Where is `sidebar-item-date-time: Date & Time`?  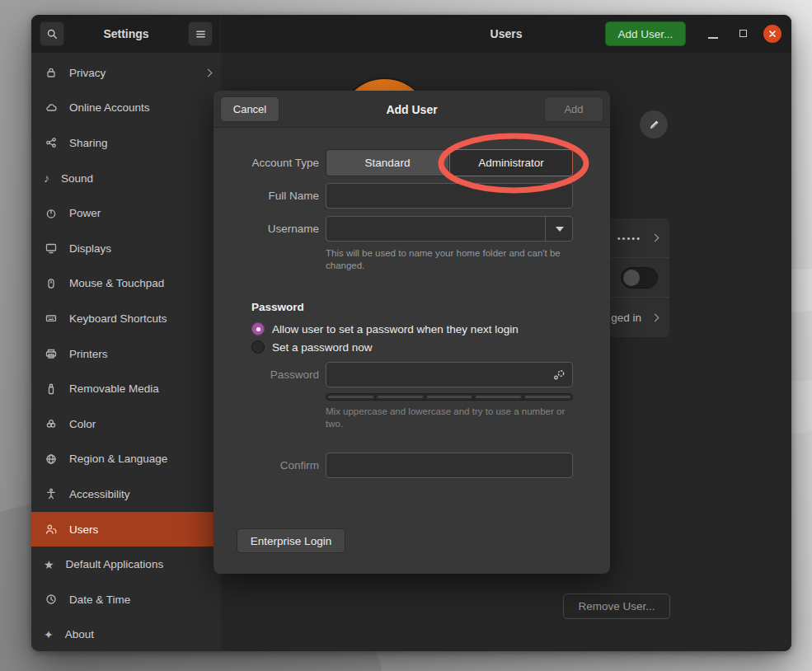
sidebar-item-date-time: Date & Time is located at coordinates (126, 600).